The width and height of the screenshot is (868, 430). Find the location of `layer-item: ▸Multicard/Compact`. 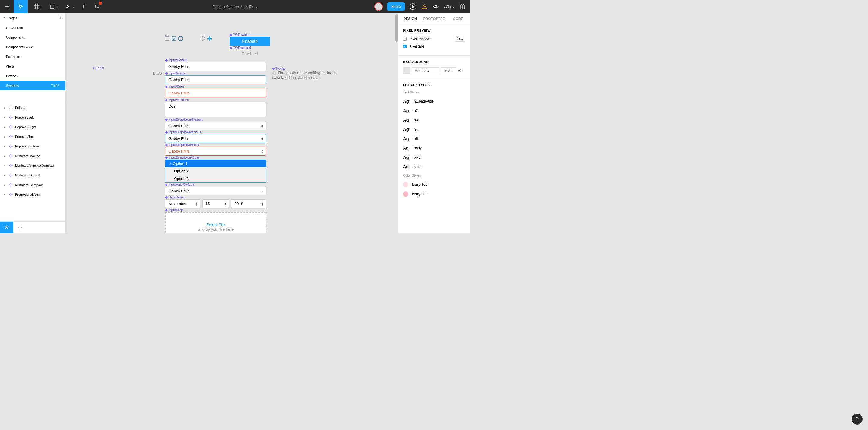

layer-item: ▸Multicard/Compact is located at coordinates (33, 185).